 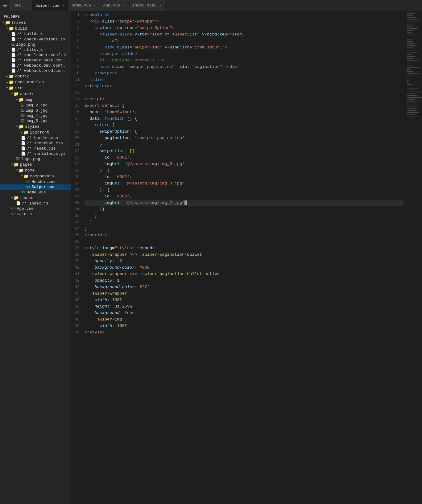 What do you see at coordinates (244, 320) in the screenshot?
I see `code-line: .swiper-img` at bounding box center [244, 320].